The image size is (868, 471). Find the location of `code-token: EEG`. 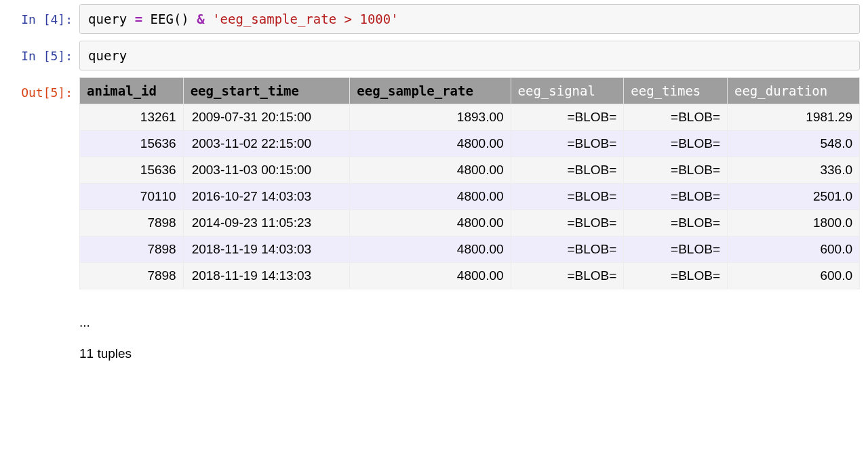

code-token: EEG is located at coordinates (158, 19).